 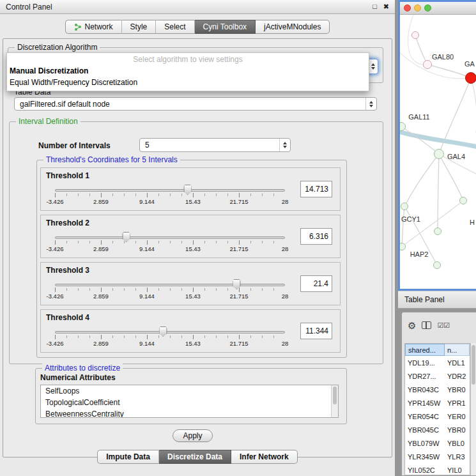 I want to click on gear-icon: ⚙, so click(x=411, y=326).